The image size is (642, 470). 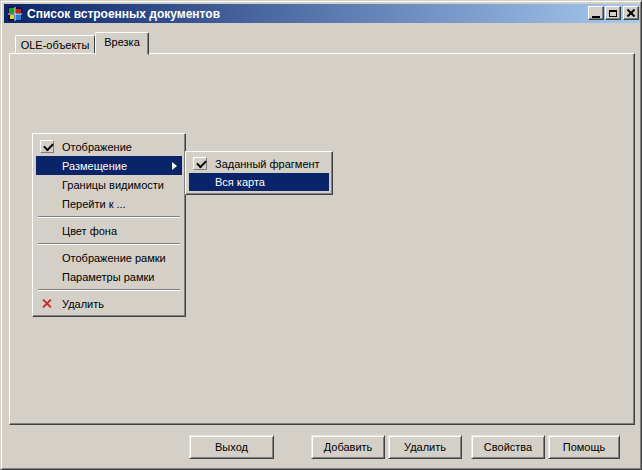 What do you see at coordinates (584, 447) in the screenshot?
I see `help-button: Помощь` at bounding box center [584, 447].